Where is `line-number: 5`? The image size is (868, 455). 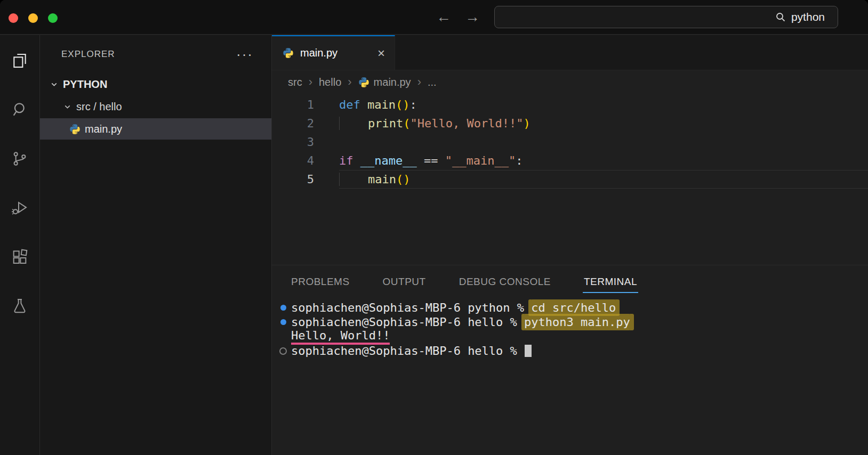
line-number: 5 is located at coordinates (293, 179).